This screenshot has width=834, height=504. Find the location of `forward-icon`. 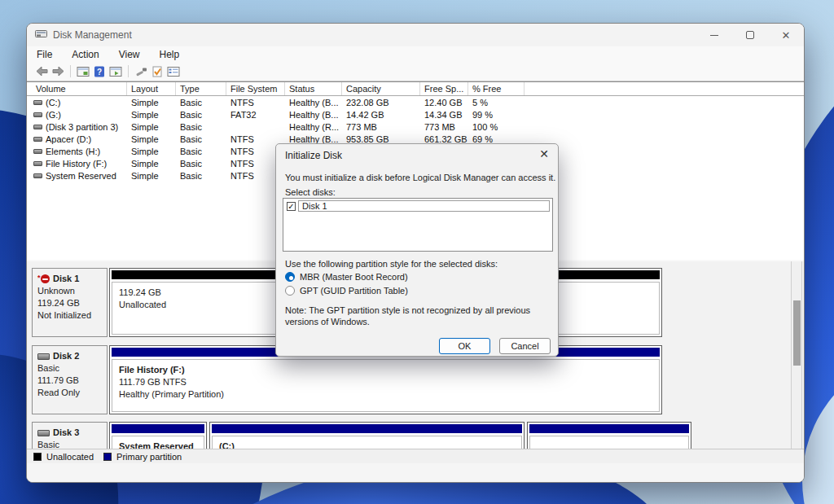

forward-icon is located at coordinates (58, 72).